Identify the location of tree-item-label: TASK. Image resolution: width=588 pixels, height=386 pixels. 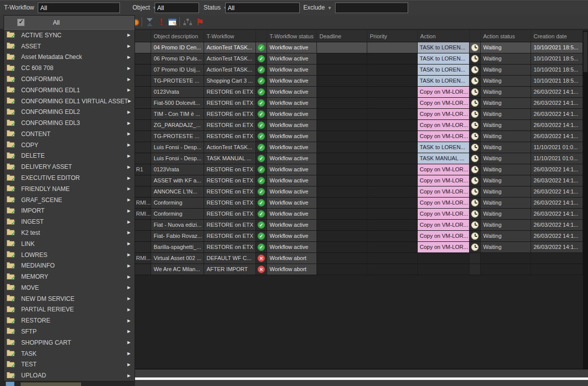
(29, 354).